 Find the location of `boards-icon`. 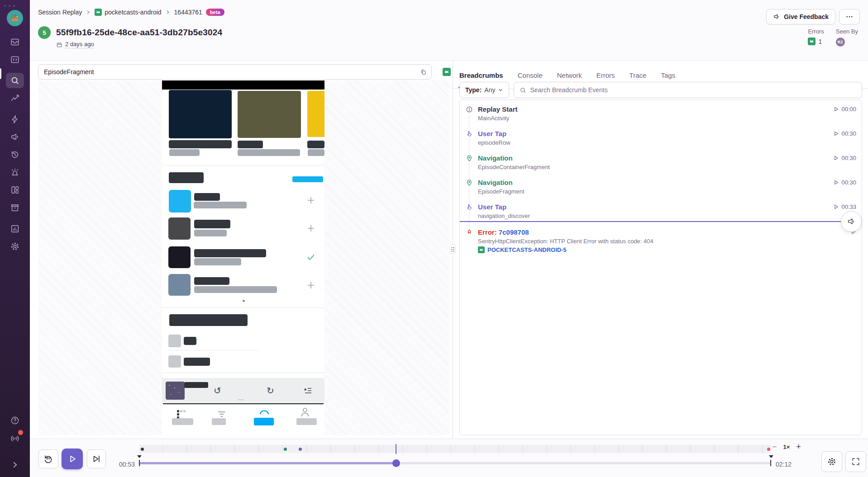

boards-icon is located at coordinates (15, 190).